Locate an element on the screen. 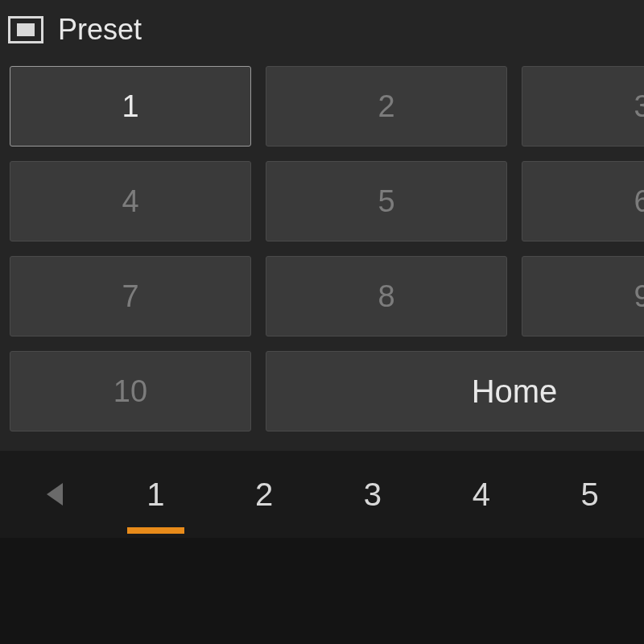  preset-button-8: 8 is located at coordinates (386, 296).